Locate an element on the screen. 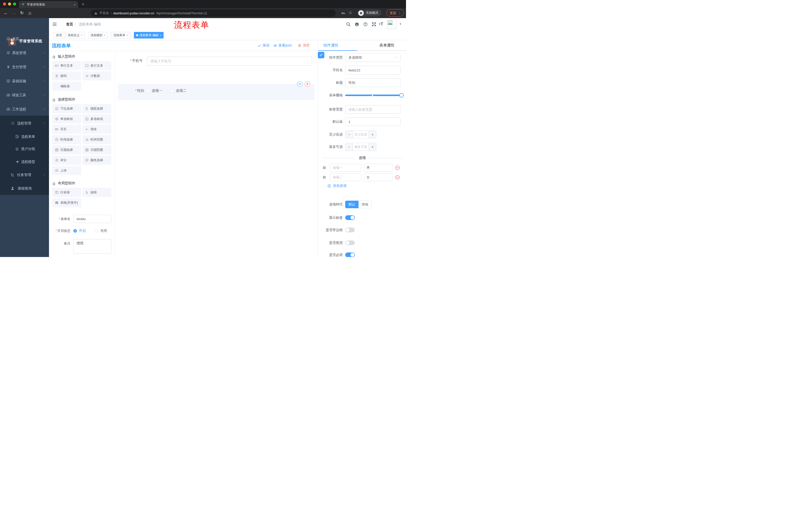  window-close-button is located at coordinates (5, 4).